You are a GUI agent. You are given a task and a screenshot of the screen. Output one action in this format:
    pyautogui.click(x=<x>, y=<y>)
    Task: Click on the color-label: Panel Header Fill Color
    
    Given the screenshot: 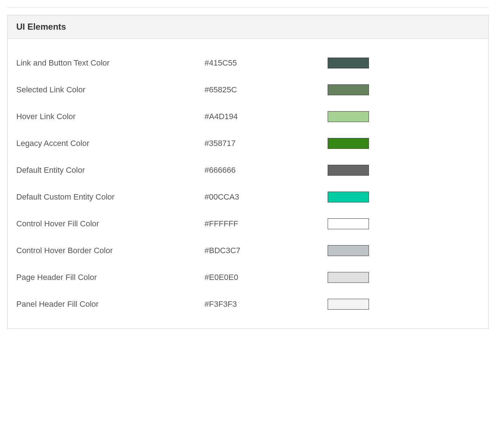 What is the action you would take?
    pyautogui.click(x=110, y=304)
    